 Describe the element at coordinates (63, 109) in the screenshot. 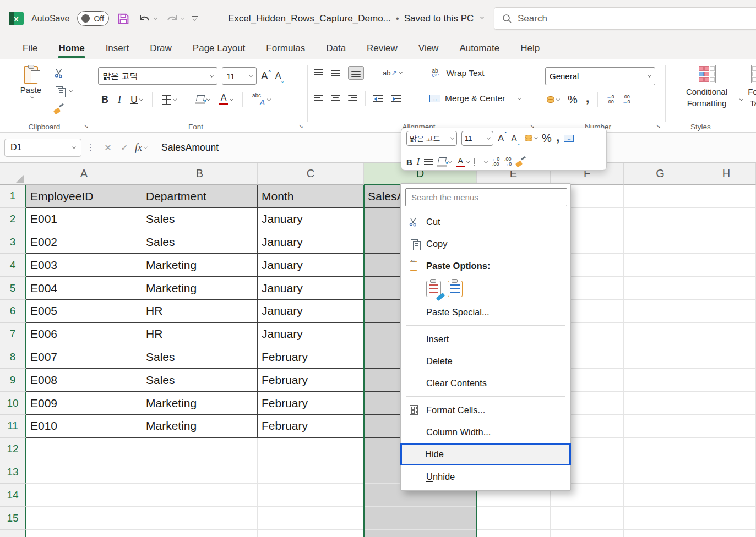

I see `format-painter-button` at that location.